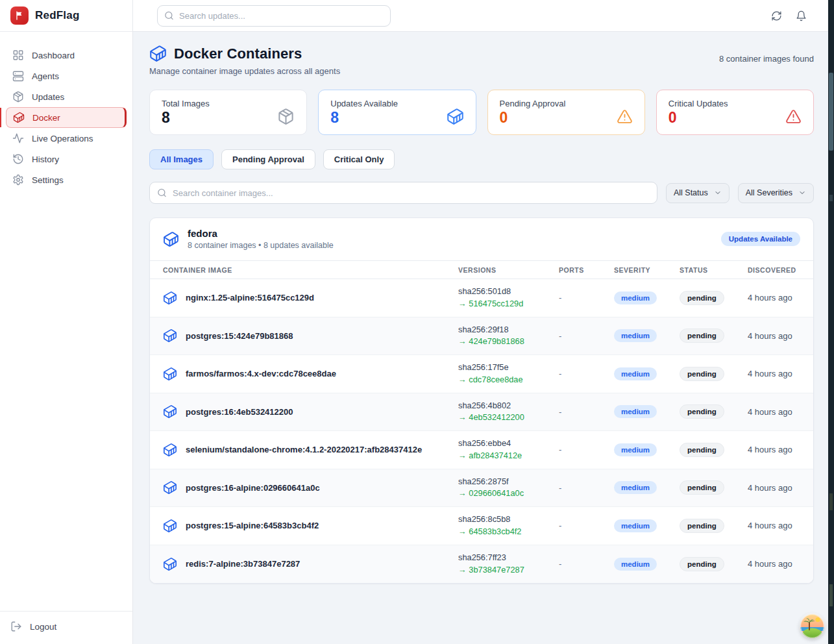 This screenshot has height=644, width=834. What do you see at coordinates (587, 270) in the screenshot?
I see `column-header: Ports` at bounding box center [587, 270].